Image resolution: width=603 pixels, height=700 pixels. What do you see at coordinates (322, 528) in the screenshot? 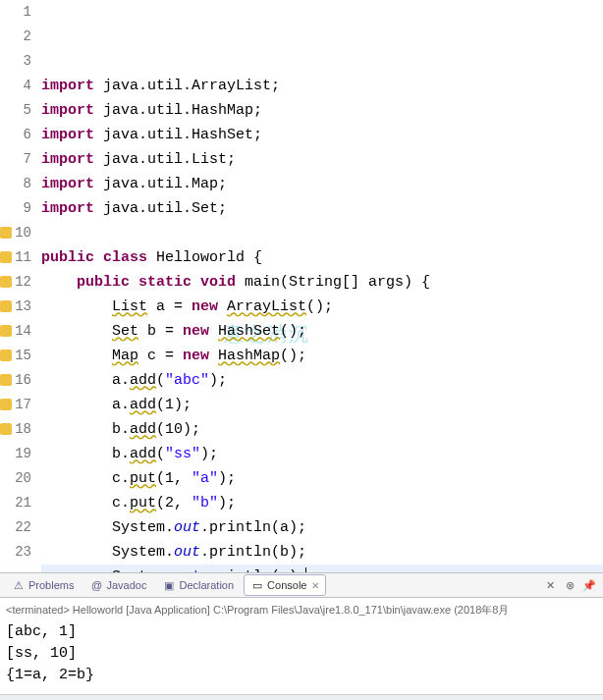
I see `code-line: System.out.println(a);` at bounding box center [322, 528].